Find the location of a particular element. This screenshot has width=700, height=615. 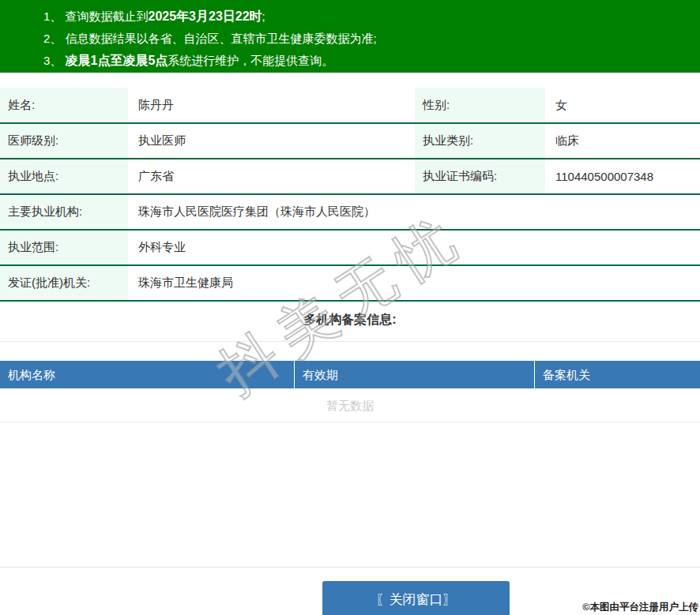

column-header-filing-authority: 备案机关 is located at coordinates (617, 374).